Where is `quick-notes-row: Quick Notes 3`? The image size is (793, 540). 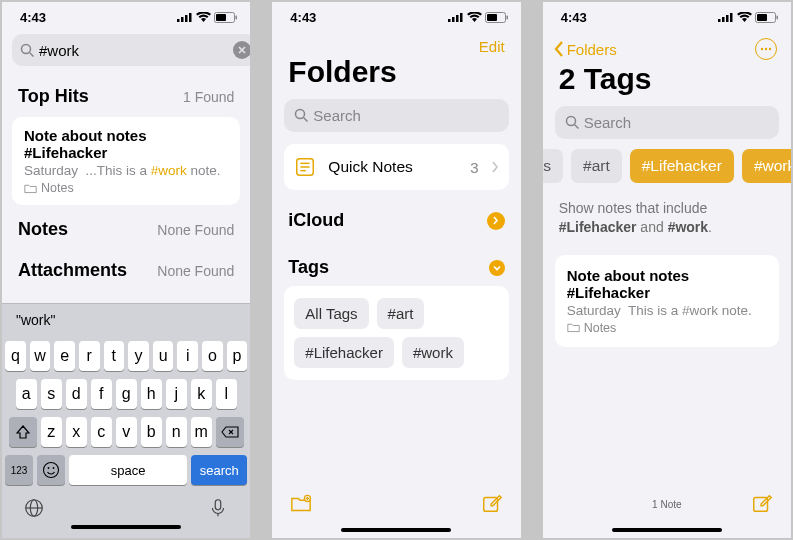 quick-notes-row: Quick Notes 3 is located at coordinates (396, 167).